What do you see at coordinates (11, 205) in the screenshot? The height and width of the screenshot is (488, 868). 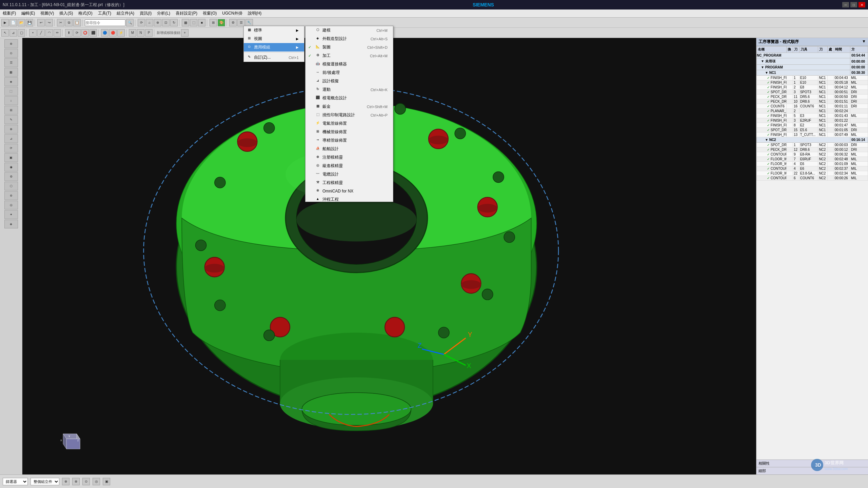 I see `side-btn-18: ◎` at bounding box center [11, 205].